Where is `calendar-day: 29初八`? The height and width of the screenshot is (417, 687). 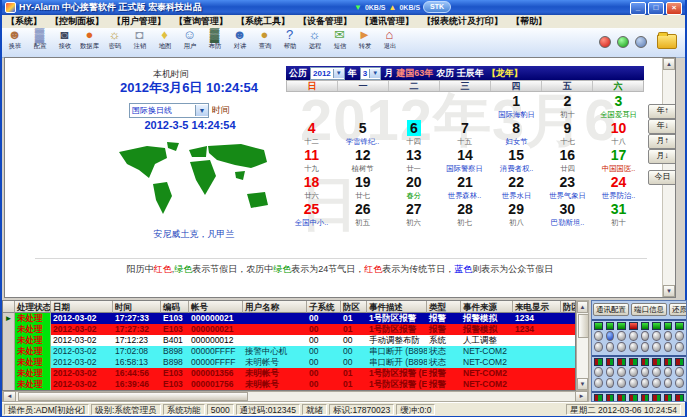 calendar-day: 29初八 is located at coordinates (516, 214).